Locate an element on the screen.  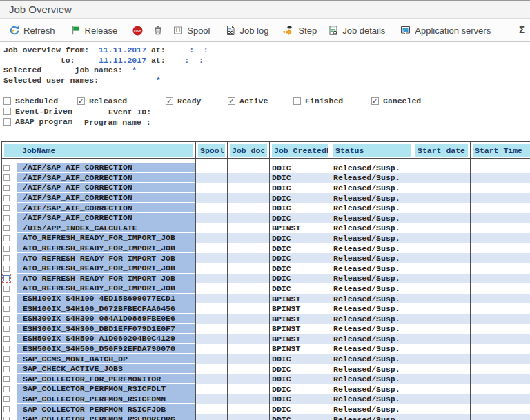
application-servers-button: Application servers is located at coordinates (445, 30).